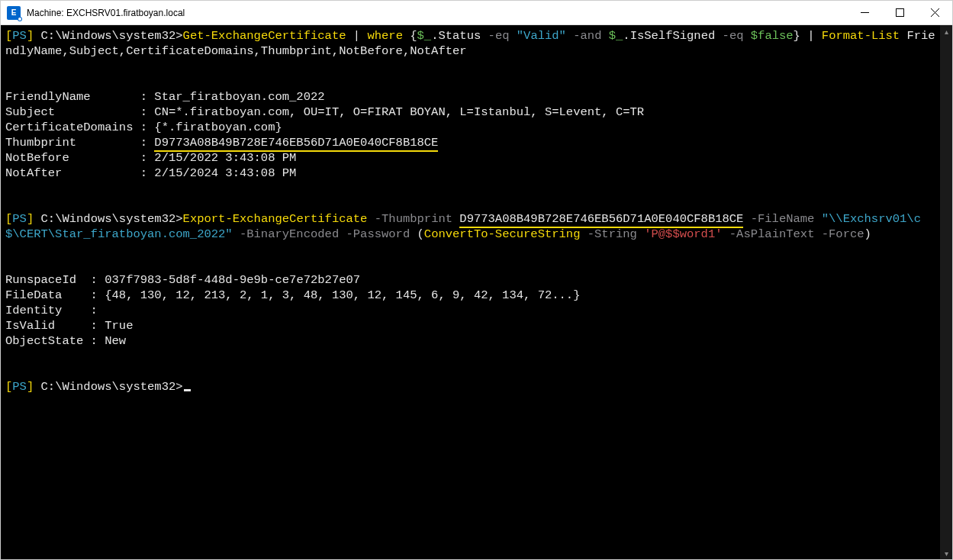 This screenshot has width=953, height=560. I want to click on out-notafter-value: 2/15/2024 3:43:08 PM, so click(225, 173).